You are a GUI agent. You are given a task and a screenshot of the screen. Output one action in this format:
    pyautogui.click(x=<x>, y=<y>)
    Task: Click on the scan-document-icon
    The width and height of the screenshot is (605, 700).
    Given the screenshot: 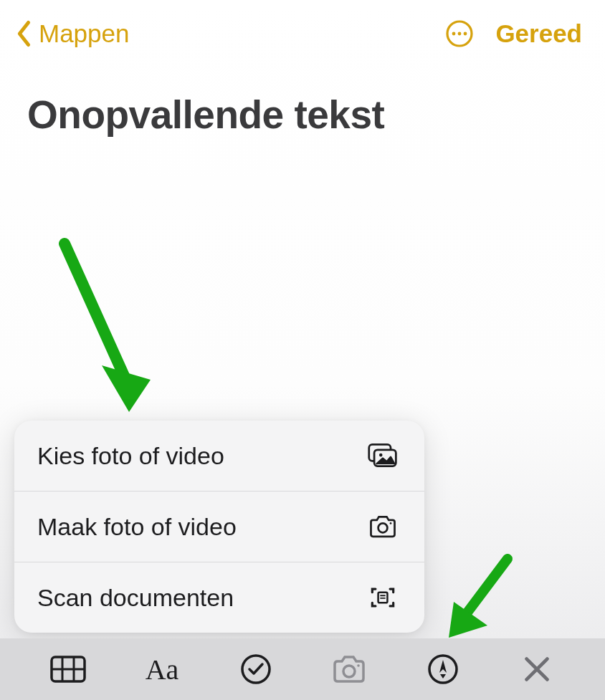 What is the action you would take?
    pyautogui.click(x=383, y=598)
    